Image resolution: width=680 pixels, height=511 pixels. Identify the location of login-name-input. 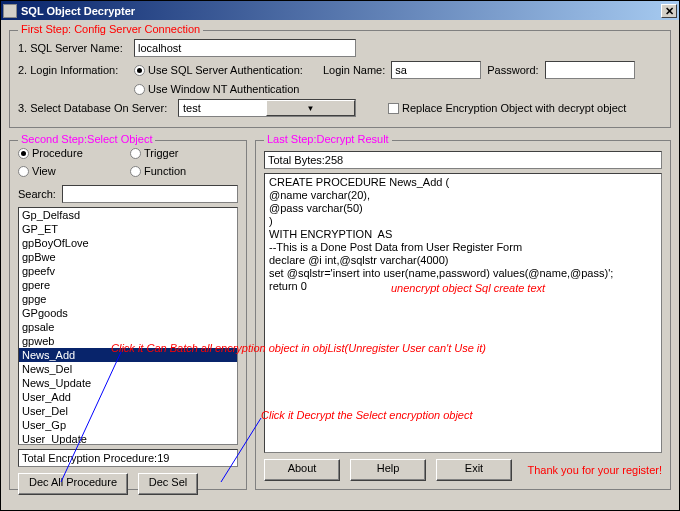
(436, 70).